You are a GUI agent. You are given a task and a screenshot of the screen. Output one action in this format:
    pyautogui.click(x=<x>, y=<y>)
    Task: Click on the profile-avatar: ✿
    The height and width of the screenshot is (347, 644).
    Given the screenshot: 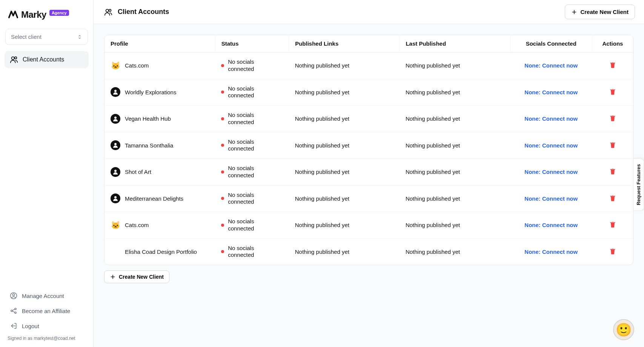 What is the action you would take?
    pyautogui.click(x=115, y=252)
    